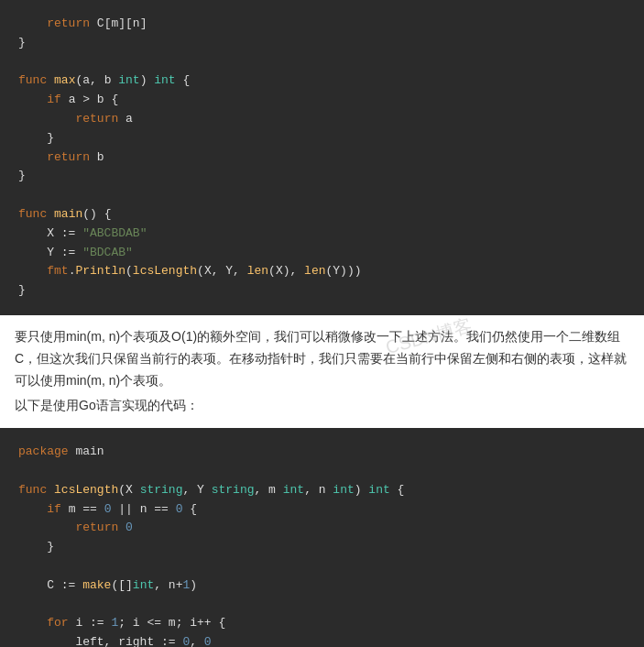 The image size is (644, 647). Describe the element at coordinates (322, 214) in the screenshot. I see `code-line: func main() {` at that location.